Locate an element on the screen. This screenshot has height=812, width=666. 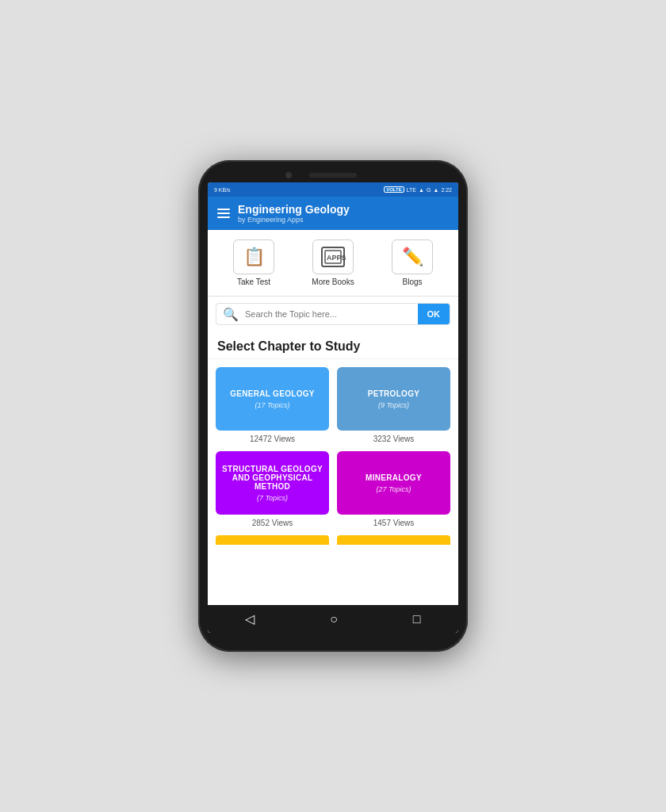
chapter-views-3: 1457 Views is located at coordinates (394, 523).